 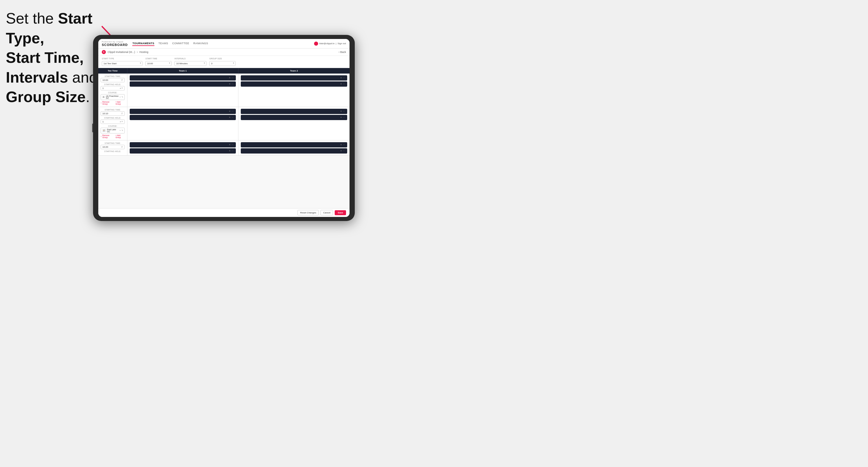 What do you see at coordinates (294, 84) in the screenshot?
I see `player-slot-1-4: ✕ ⋯` at bounding box center [294, 84].